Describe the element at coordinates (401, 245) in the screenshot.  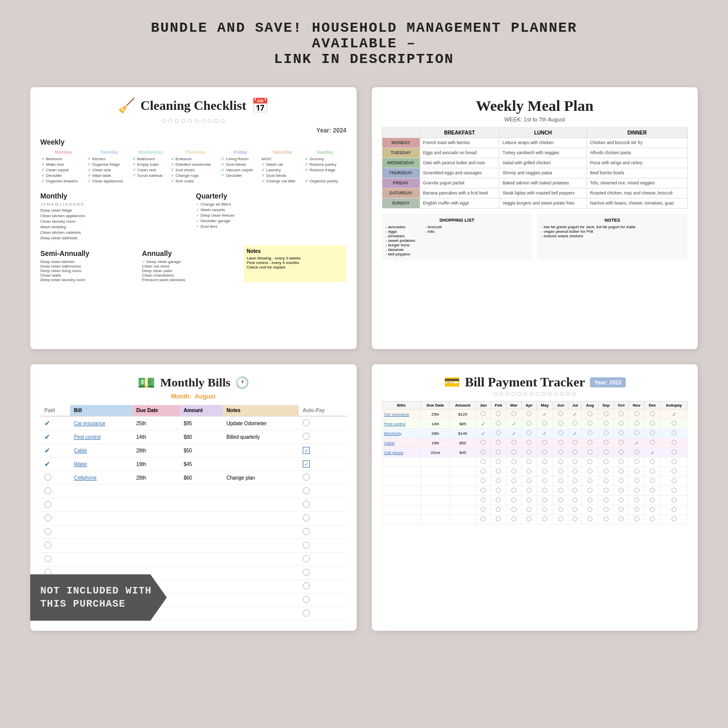
I see `list-item: - burger buns` at that location.